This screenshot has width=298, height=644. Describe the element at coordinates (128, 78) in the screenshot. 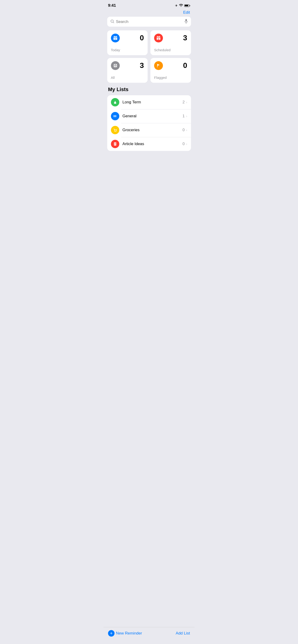

I see `all-label: All` at that location.